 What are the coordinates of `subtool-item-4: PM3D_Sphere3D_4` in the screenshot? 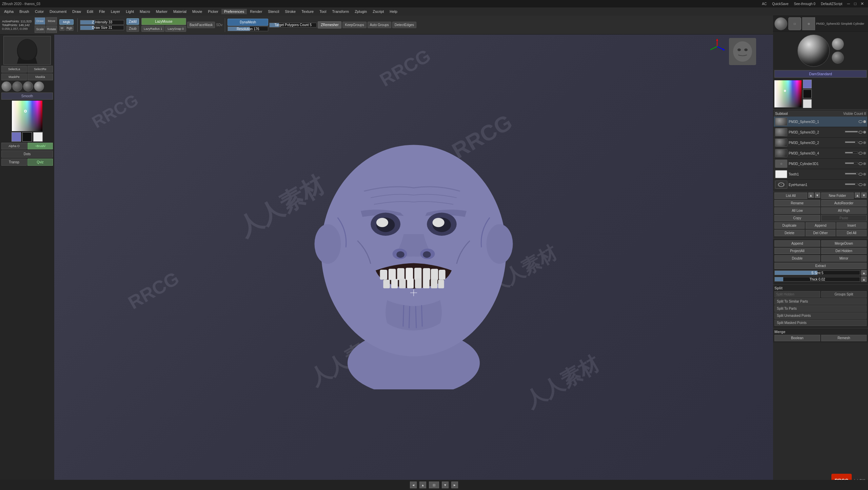 It's located at (821, 153).